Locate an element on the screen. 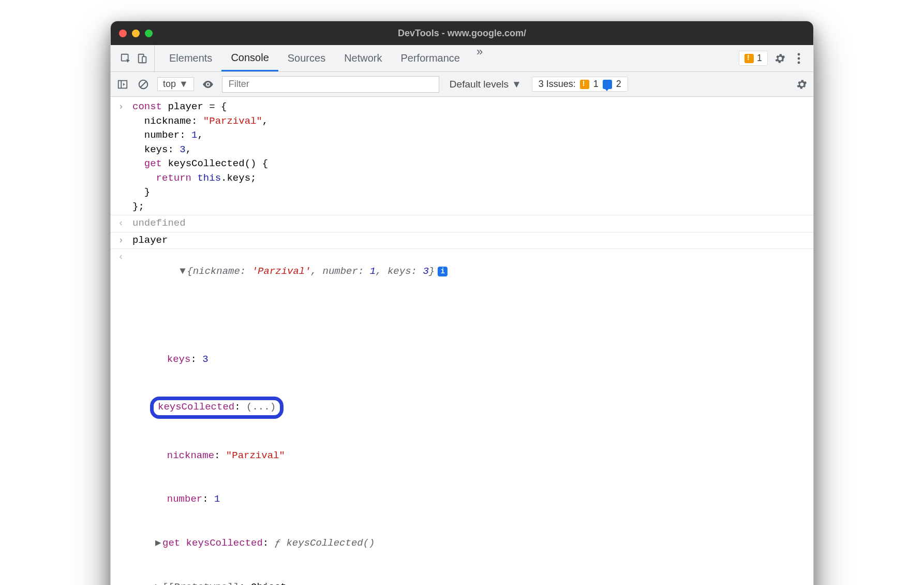 The width and height of the screenshot is (924, 585). warning-counter: 1 is located at coordinates (753, 58).